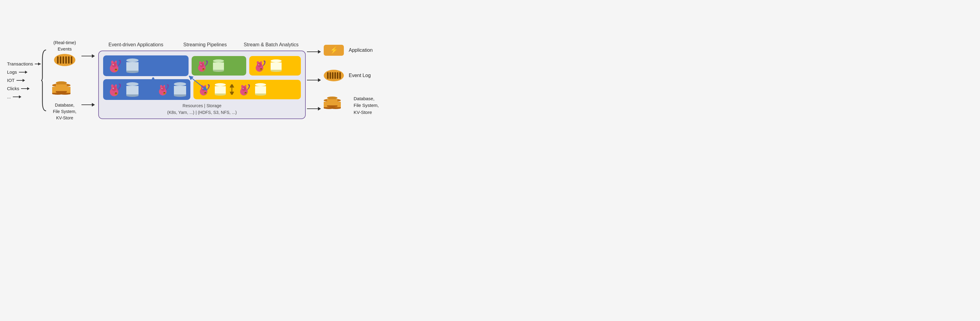 Image resolution: width=980 pixels, height=321 pixels. Describe the element at coordinates (275, 66) in the screenshot. I see `panel-analytics-top` at that location.